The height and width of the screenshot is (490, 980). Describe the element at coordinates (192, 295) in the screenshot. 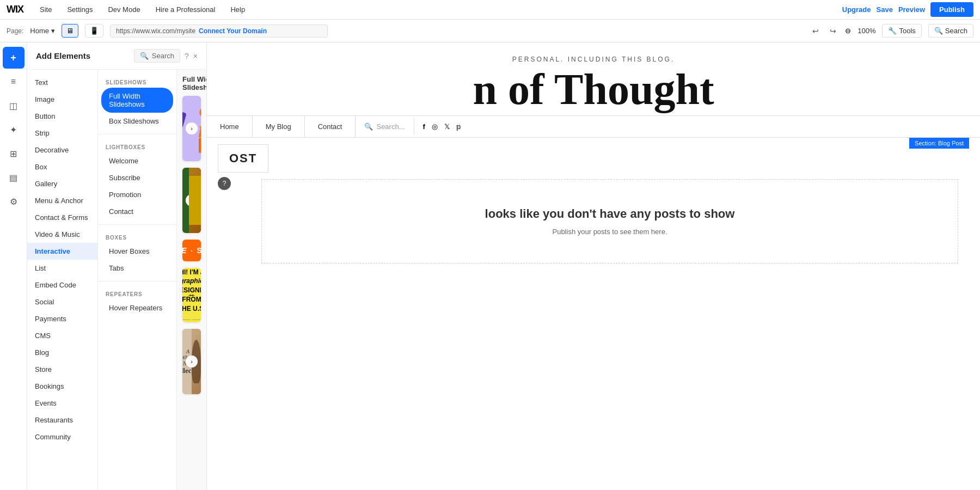

I see `slideshow-card-designer: ← HI! I'M a graphic DESIGNER FROMTHE U.S…` at that location.